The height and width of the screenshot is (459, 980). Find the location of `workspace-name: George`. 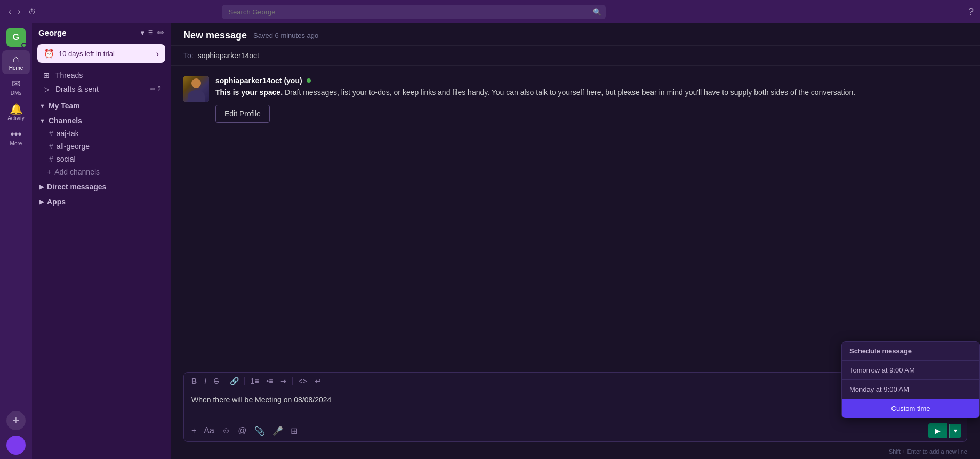

workspace-name: George is located at coordinates (87, 33).